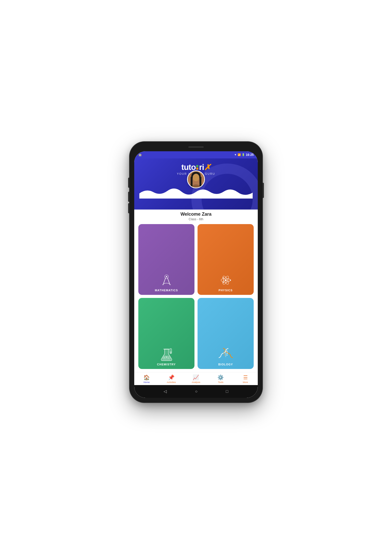 This screenshot has width=392, height=544. Describe the element at coordinates (196, 379) in the screenshot. I see `nav-item-analysis: 📈 Analysis` at that location.